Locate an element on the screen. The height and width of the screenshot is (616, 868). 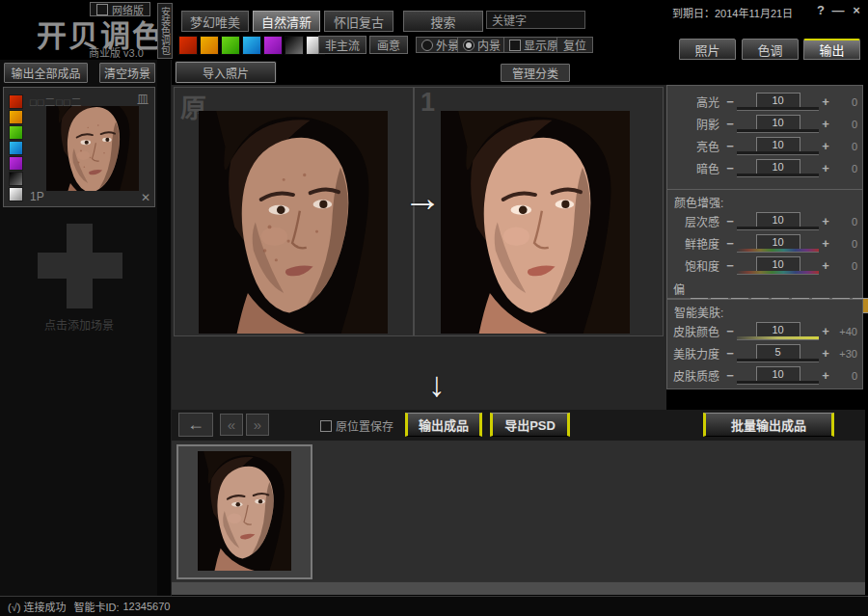
output-thumbnail-selected is located at coordinates (245, 512).